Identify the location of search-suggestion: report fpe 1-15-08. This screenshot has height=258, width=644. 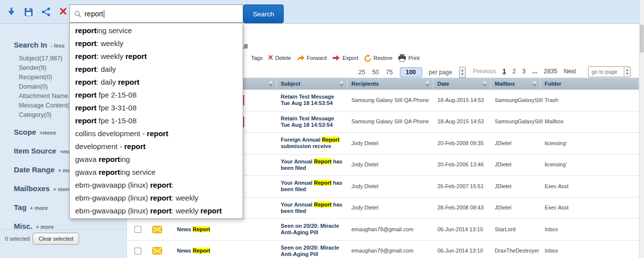
(156, 121).